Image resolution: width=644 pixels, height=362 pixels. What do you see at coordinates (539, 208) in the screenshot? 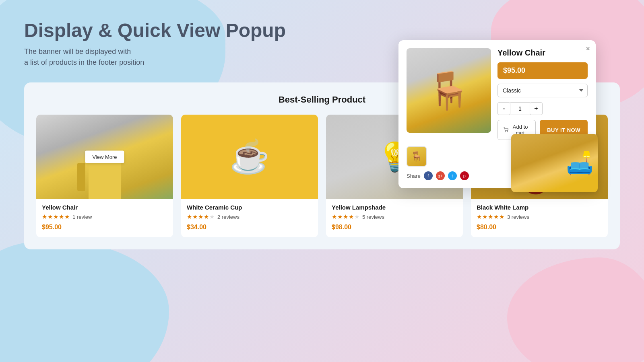
I see `product-name-black-white-lamp: Black White Lamp` at bounding box center [539, 208].